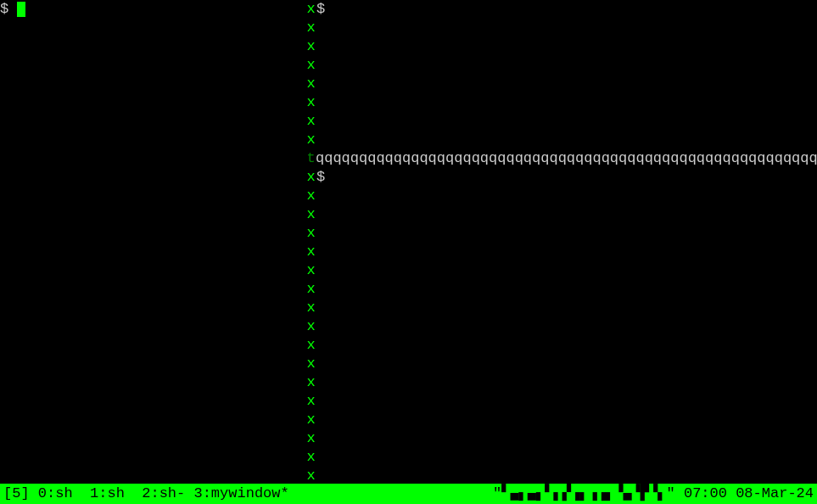 This screenshot has height=504, width=817. What do you see at coordinates (163, 494) in the screenshot?
I see `window-tab-2: 2:sh-` at bounding box center [163, 494].